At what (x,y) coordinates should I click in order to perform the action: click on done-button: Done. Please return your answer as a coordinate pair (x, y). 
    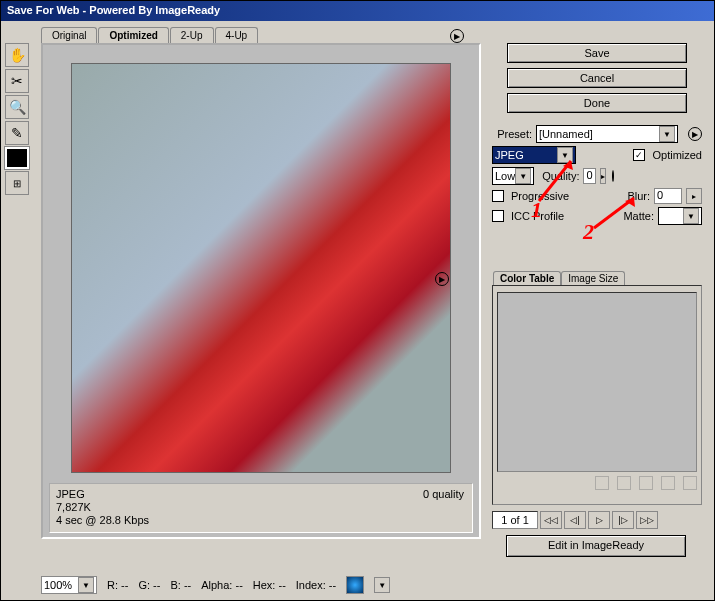
    Looking at the image, I should click on (597, 103).